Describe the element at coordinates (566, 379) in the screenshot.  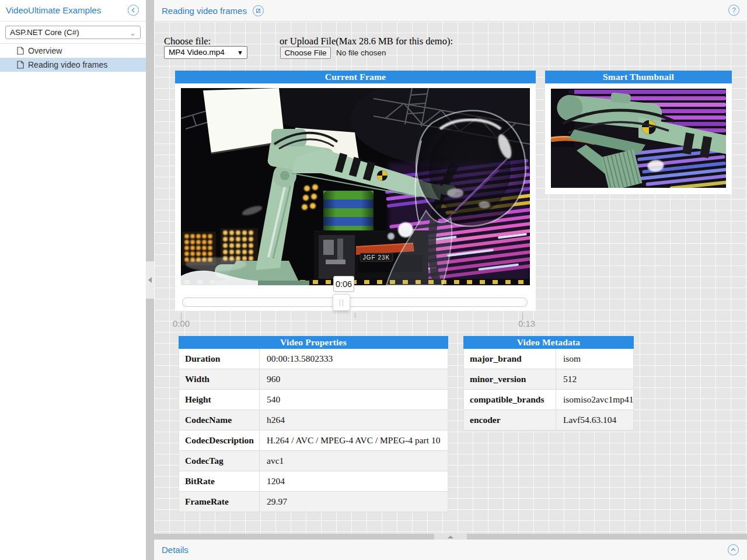
I see `metadata-value: 512` at that location.